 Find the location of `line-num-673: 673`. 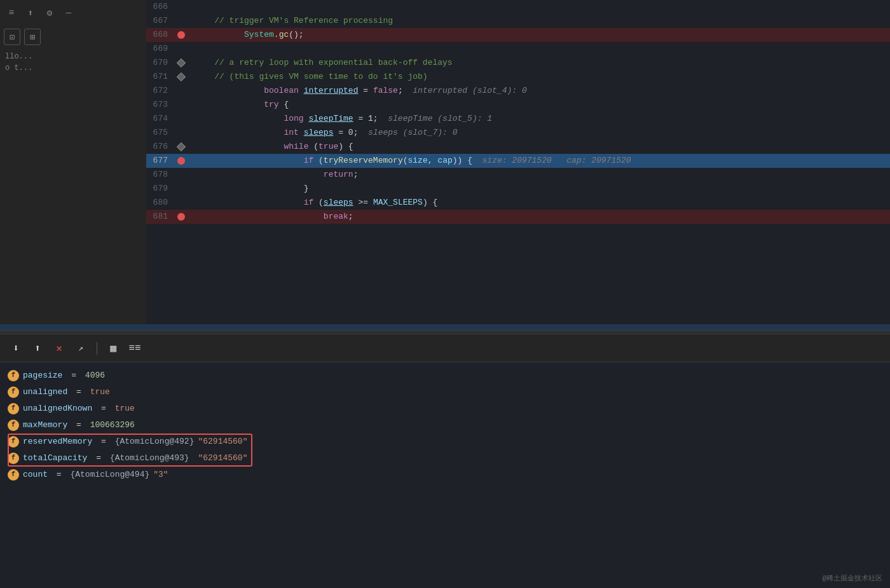

line-num-673: 673 is located at coordinates (160, 105).